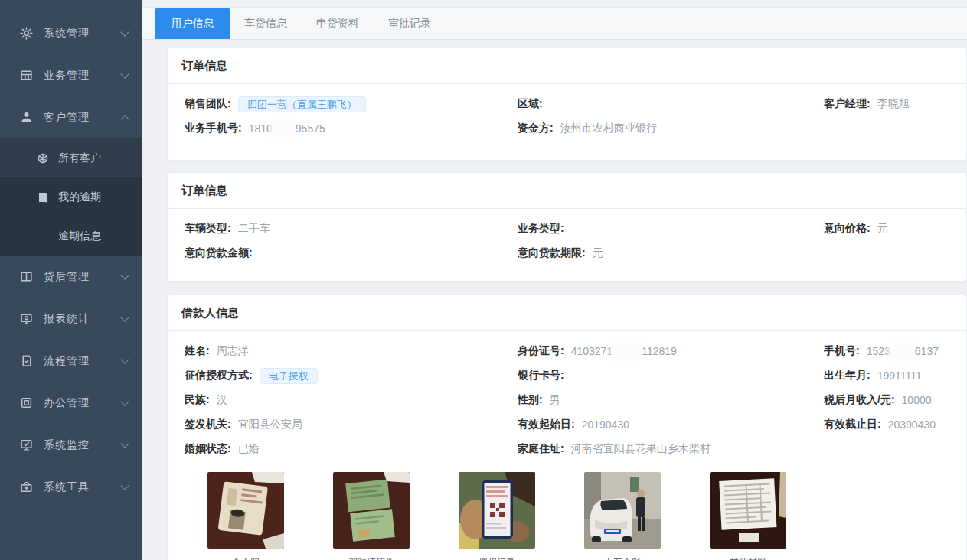 The height and width of the screenshot is (560, 967). Describe the element at coordinates (351, 104) in the screenshot. I see `field-sales-team: 销售团队: 四团一营（直属王鹏飞）` at that location.